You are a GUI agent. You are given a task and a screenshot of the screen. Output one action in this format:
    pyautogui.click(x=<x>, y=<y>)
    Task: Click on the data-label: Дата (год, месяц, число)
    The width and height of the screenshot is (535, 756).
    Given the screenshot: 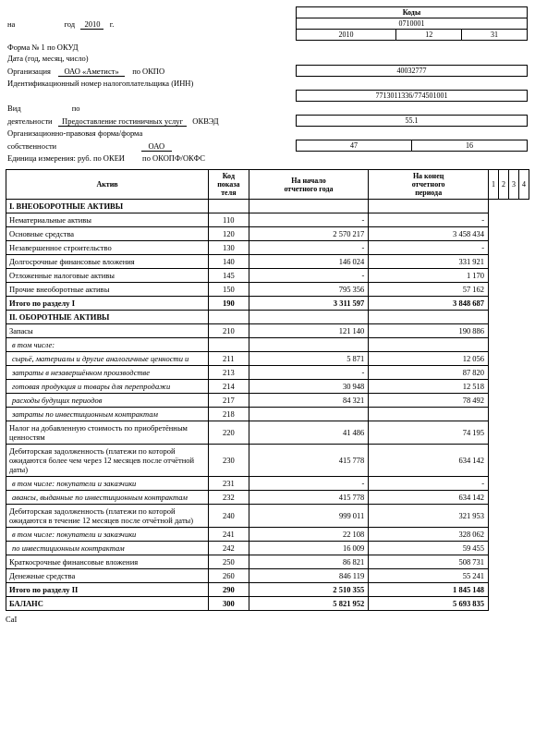 What is the action you would take?
    pyautogui.click(x=48, y=58)
    